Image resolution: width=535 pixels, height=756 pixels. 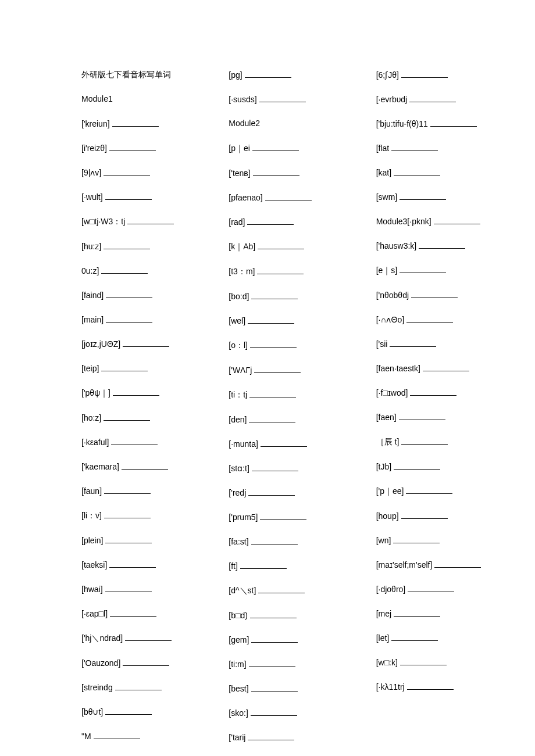 I want to click on worksheet-row: [·susds], so click(x=293, y=99).